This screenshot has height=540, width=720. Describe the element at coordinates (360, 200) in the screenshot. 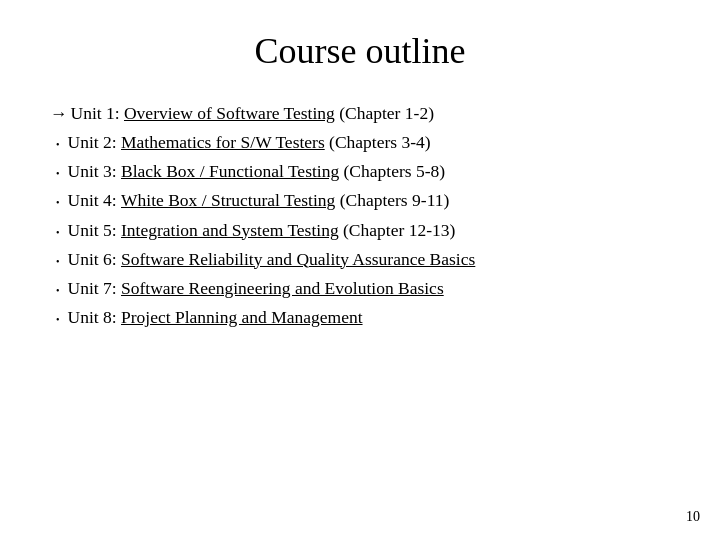

I see `list-item-unit4: • Unit 4: White Box / Structural Testing…` at that location.